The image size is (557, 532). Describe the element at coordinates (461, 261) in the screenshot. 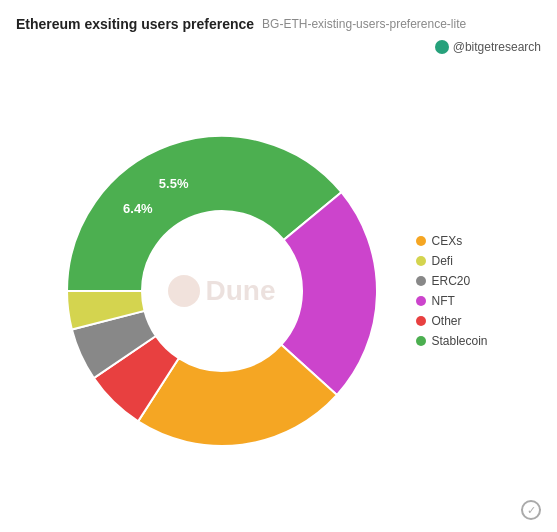

I see `legend-item-defi: Defi` at that location.